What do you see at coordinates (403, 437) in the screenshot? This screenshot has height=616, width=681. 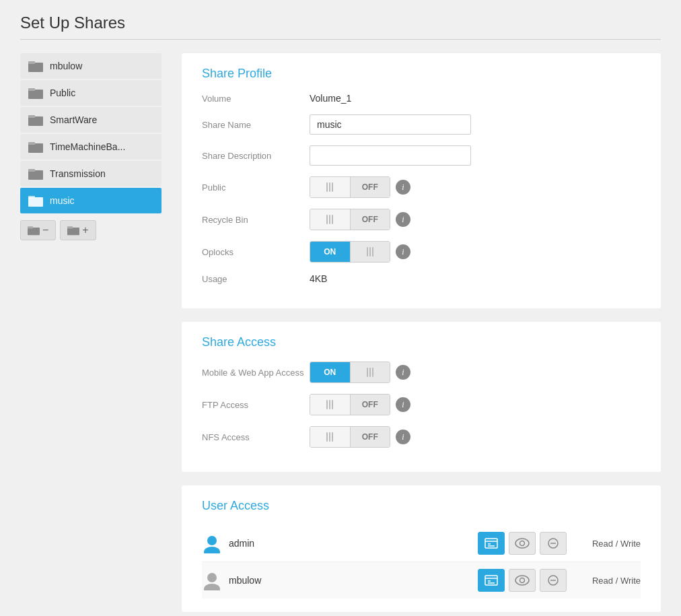 I see `nfs-info-icon: i` at bounding box center [403, 437].